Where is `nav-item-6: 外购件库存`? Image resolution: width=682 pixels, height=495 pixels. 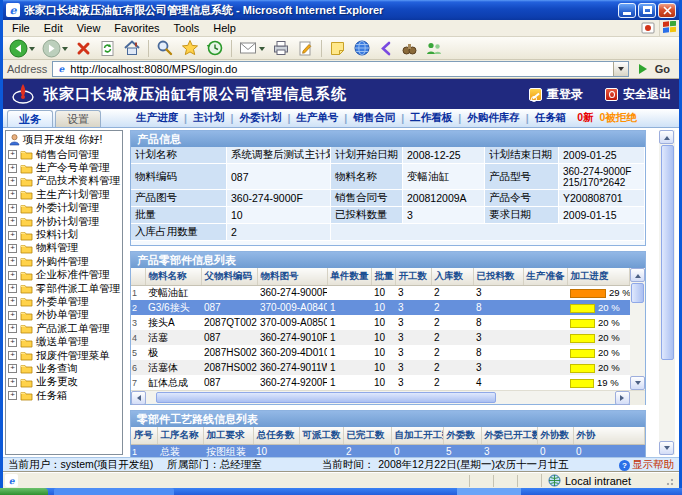
nav-item-6: 外购件库存 is located at coordinates (494, 118).